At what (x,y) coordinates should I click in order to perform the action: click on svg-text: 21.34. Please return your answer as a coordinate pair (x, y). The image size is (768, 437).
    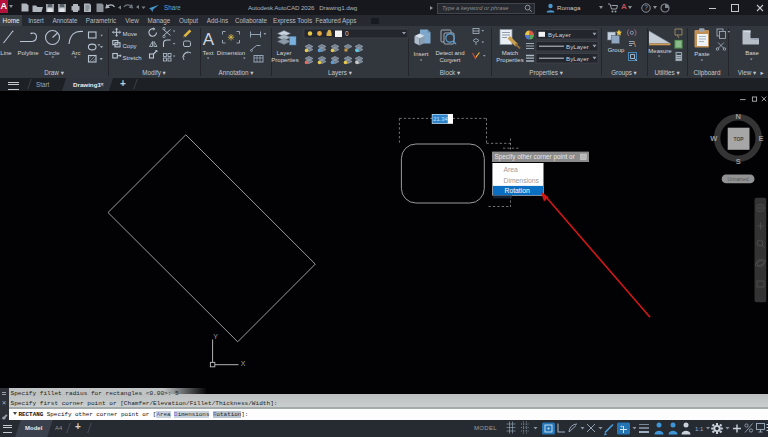
    Looking at the image, I should click on (440, 119).